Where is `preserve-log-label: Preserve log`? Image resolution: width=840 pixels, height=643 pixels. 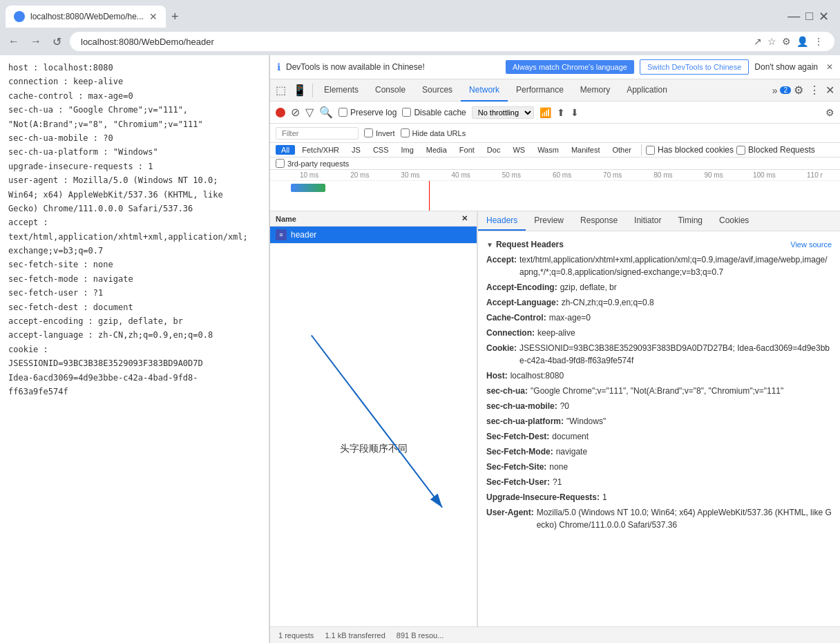 preserve-log-label: Preserve log is located at coordinates (368, 113).